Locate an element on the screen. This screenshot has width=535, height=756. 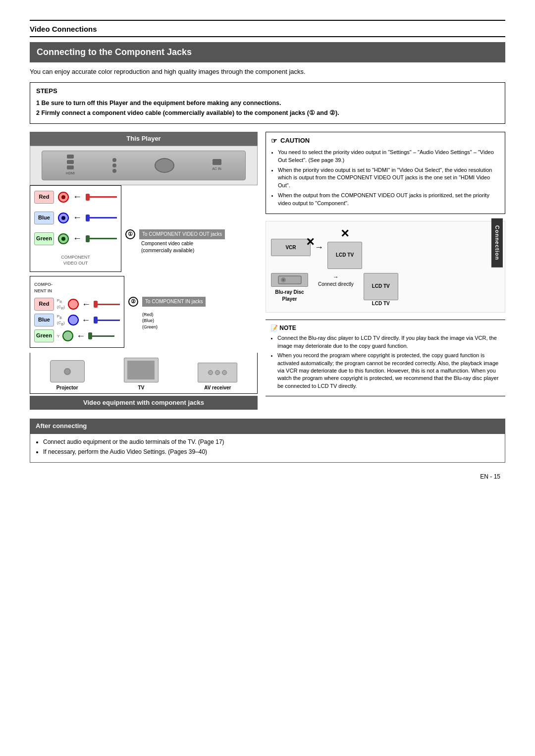
arrow-left-3: ← is located at coordinates (77, 239).